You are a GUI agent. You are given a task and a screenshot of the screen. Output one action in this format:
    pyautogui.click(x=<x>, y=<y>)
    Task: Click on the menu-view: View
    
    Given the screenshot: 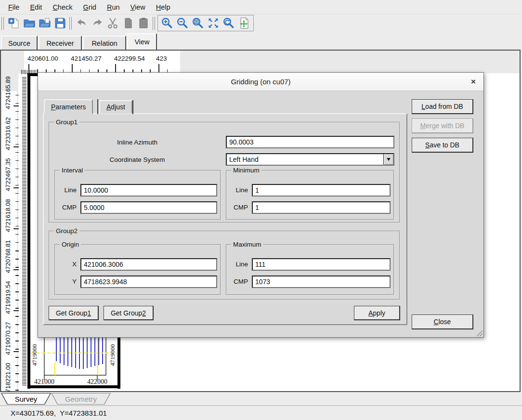 What is the action you would take?
    pyautogui.click(x=138, y=7)
    